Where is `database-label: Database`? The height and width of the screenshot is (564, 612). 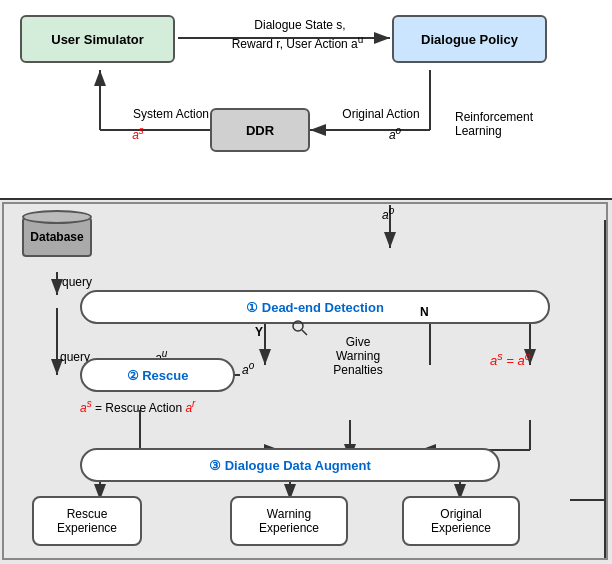 database-label: Database is located at coordinates (56, 237).